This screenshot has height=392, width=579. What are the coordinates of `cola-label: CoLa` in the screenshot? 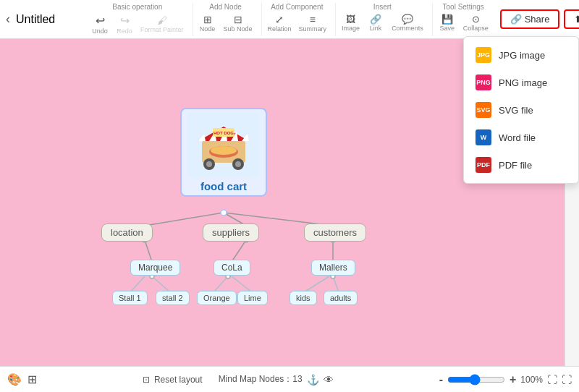 It's located at (232, 268).